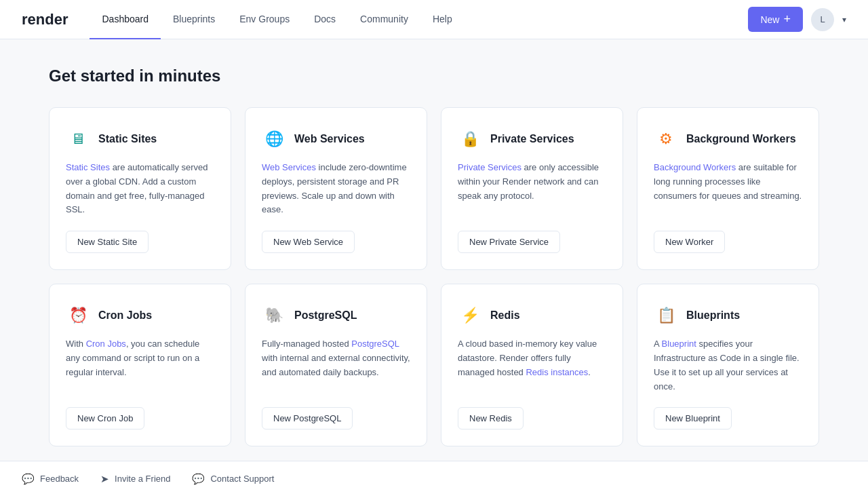 The height and width of the screenshot is (496, 868). What do you see at coordinates (728, 189) in the screenshot?
I see `card-background-workers: ⚙Background WorkersBackground Workers ar…` at bounding box center [728, 189].